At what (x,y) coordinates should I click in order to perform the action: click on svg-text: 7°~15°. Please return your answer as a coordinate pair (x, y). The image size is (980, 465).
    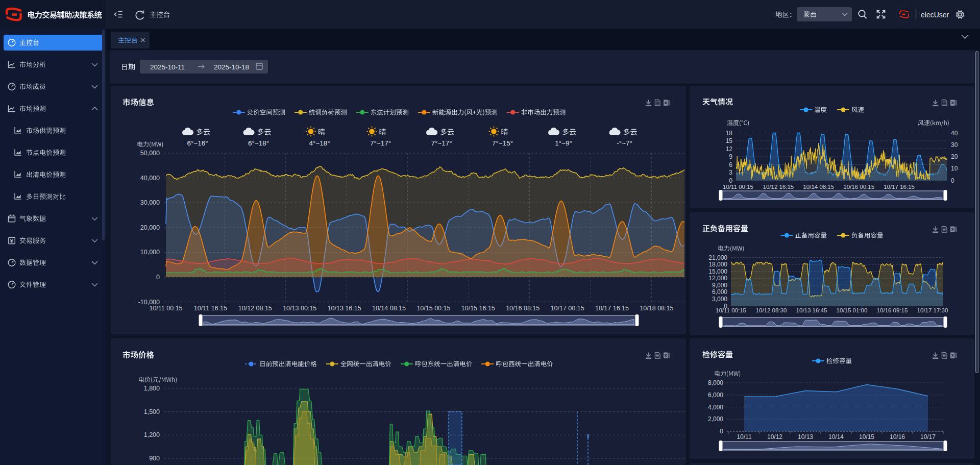
    Looking at the image, I should click on (502, 143).